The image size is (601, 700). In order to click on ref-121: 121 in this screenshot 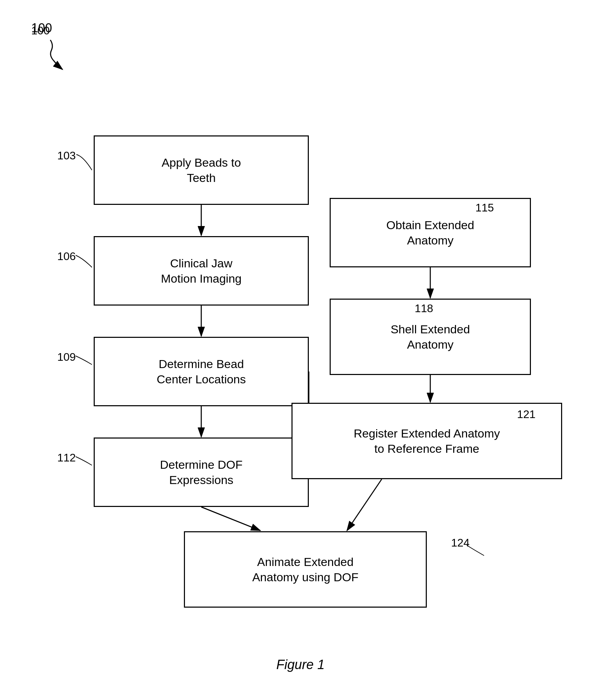, I will do `click(526, 415)`.